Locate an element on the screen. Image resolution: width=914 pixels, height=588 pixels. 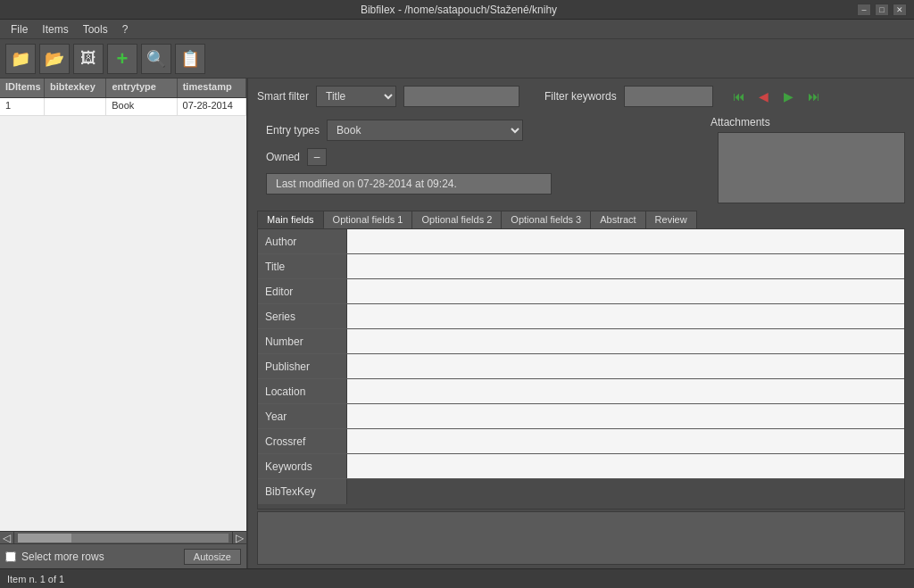
last-nav-button: ⏭ is located at coordinates (814, 96).